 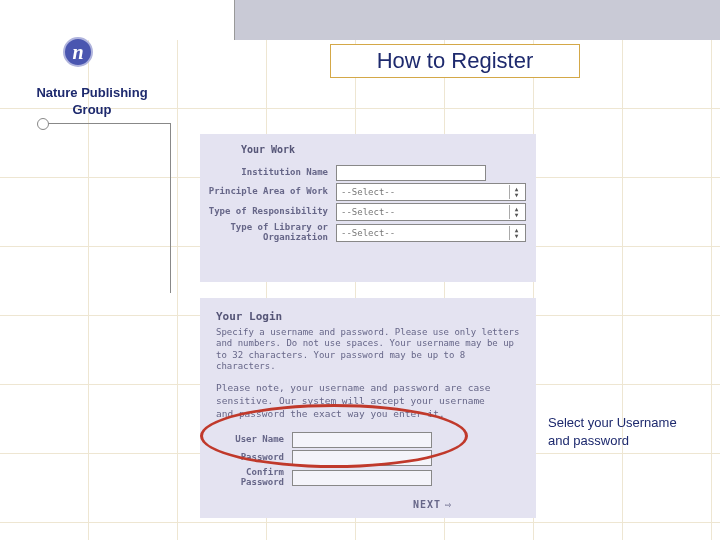 I want to click on username-label: User Name, so click(x=246, y=440).